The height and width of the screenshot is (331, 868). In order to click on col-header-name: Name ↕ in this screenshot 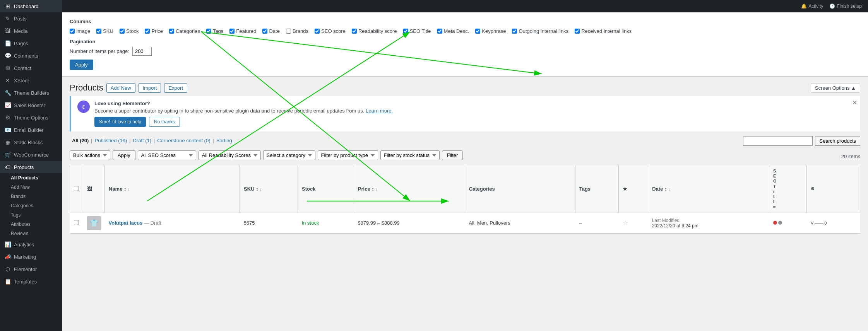, I will do `click(173, 189)`.